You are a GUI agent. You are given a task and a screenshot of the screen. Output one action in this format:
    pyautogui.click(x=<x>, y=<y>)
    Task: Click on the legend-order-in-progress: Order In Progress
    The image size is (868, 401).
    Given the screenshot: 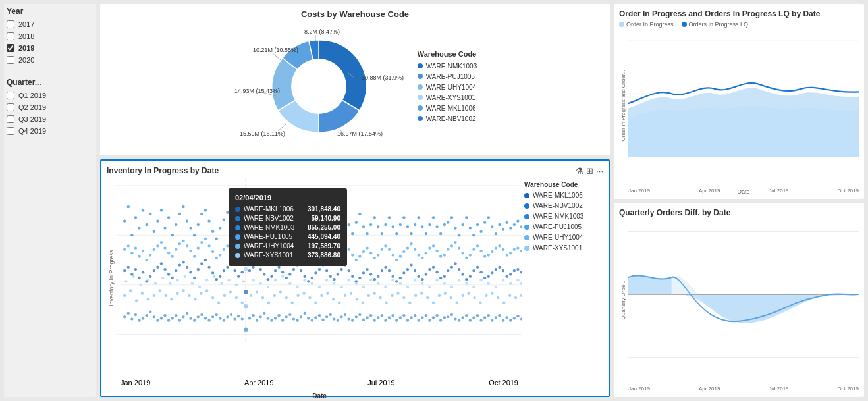 What is the action you would take?
    pyautogui.click(x=647, y=24)
    